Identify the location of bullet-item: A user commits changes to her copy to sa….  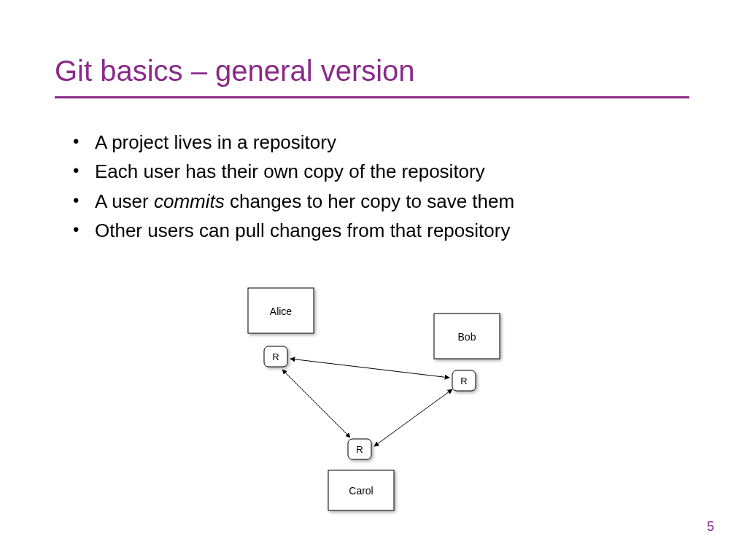
(372, 201).